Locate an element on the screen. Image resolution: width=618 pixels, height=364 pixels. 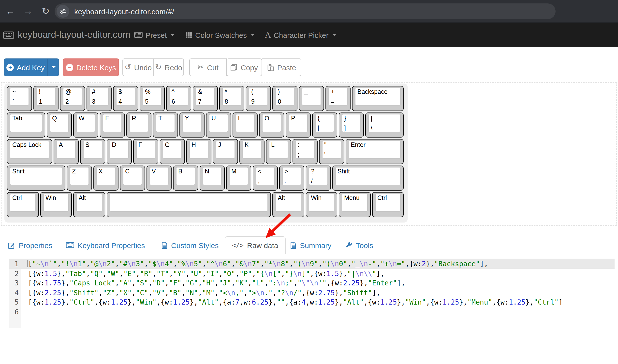
keyboard-key-:: :; is located at coordinates (305, 152).